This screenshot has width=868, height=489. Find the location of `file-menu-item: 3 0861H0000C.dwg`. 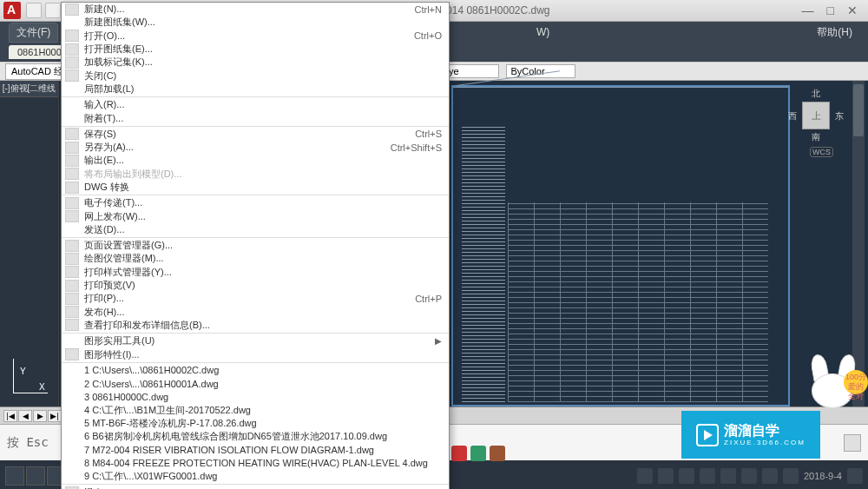

file-menu-item: 3 0861H0000C.dwg is located at coordinates (255, 396).